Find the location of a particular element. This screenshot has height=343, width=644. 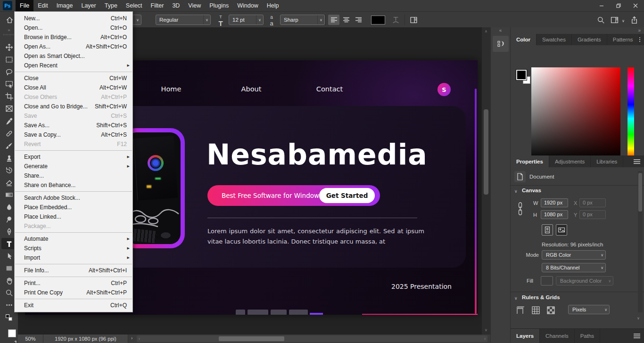

menu-item-save-as: Save As...Shift+Ctrl+S is located at coordinates (74, 125).